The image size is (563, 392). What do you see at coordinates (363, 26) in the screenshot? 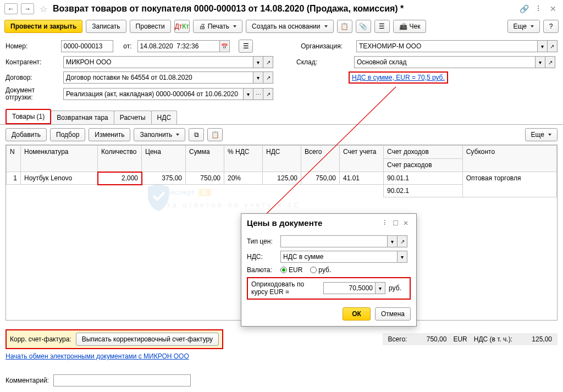
I see `attach-icon-button: 📎` at bounding box center [363, 26].